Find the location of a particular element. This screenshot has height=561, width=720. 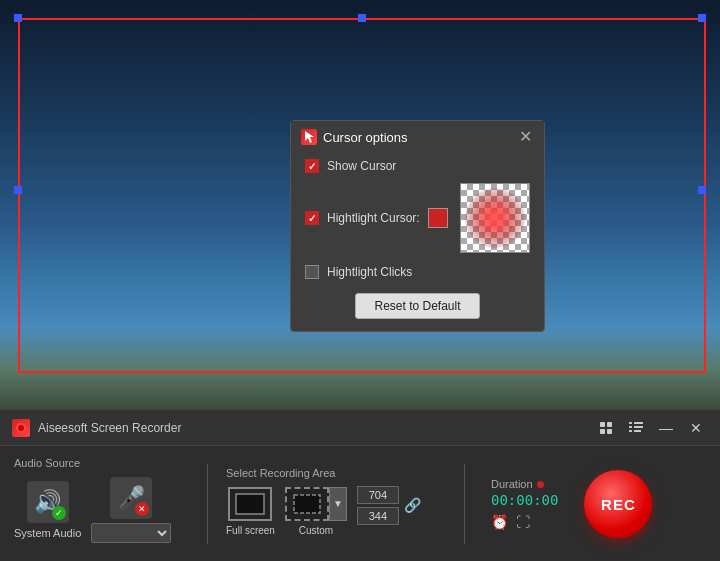

system-audio-button: 🔊 ✓ is located at coordinates (48, 502).